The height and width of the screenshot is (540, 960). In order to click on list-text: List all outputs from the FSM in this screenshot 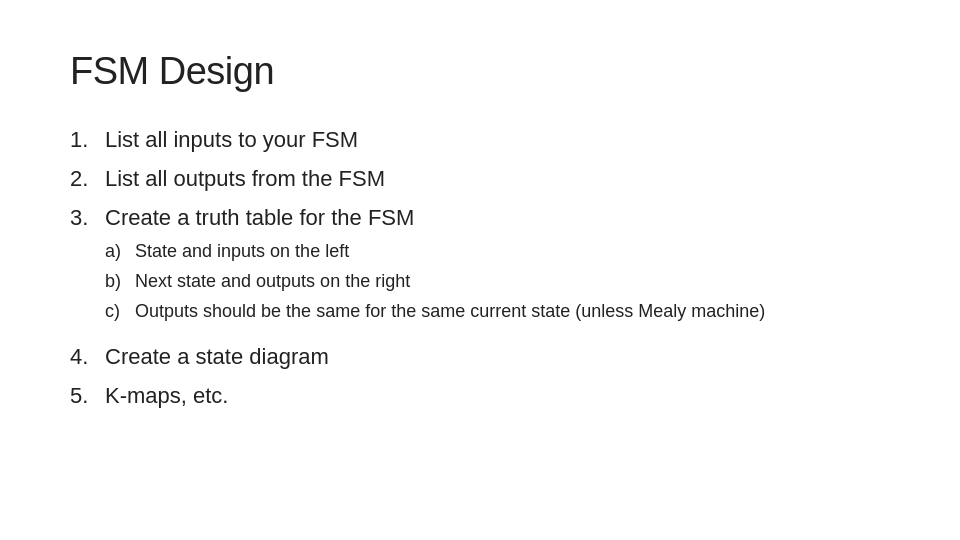, I will do `click(498, 178)`.